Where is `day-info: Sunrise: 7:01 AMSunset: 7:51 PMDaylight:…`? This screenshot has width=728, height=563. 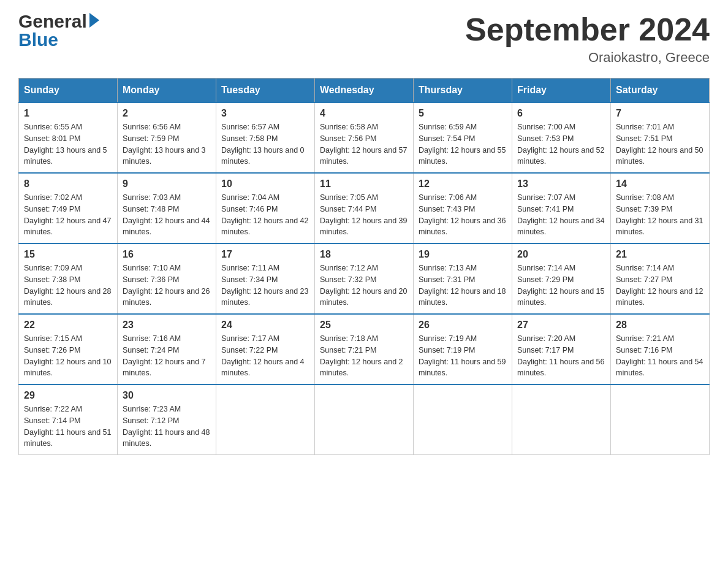
day-info: Sunrise: 7:01 AMSunset: 7:51 PMDaylight:… is located at coordinates (660, 145).